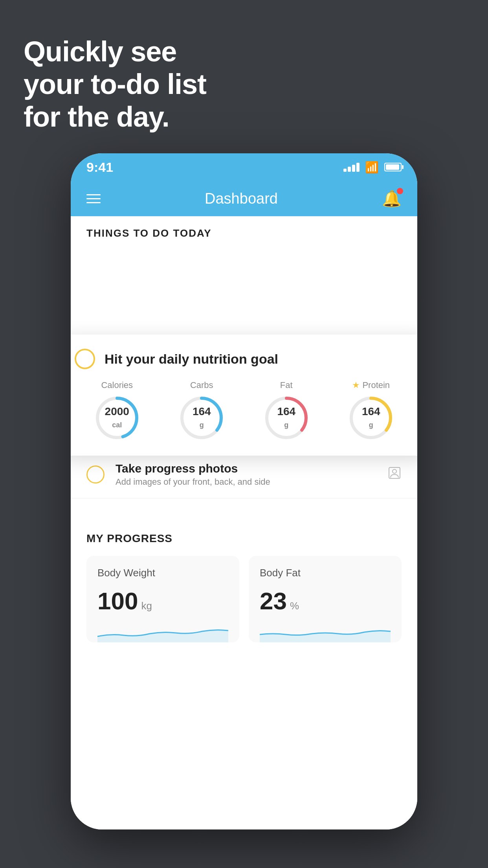  What do you see at coordinates (392, 199) in the screenshot?
I see `notification-bell: 🔔` at bounding box center [392, 199].